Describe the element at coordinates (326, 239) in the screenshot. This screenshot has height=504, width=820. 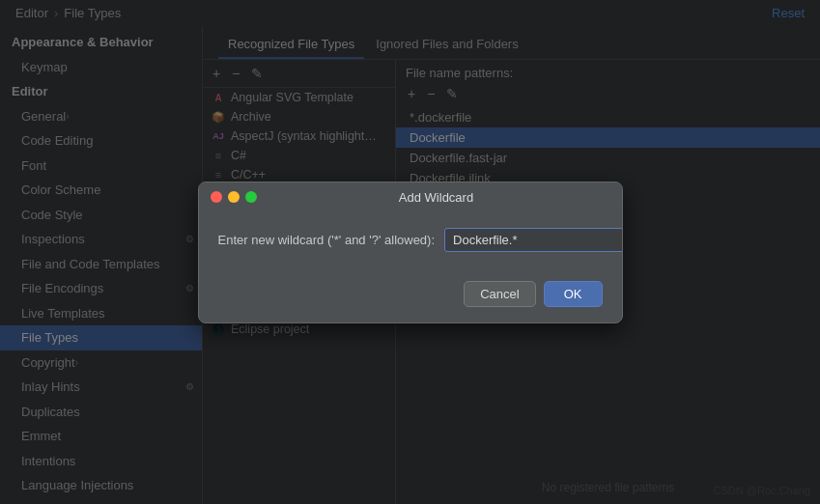
I see `modal-input-label: Enter new wildcard ('*' and '?' allowed)…` at that location.